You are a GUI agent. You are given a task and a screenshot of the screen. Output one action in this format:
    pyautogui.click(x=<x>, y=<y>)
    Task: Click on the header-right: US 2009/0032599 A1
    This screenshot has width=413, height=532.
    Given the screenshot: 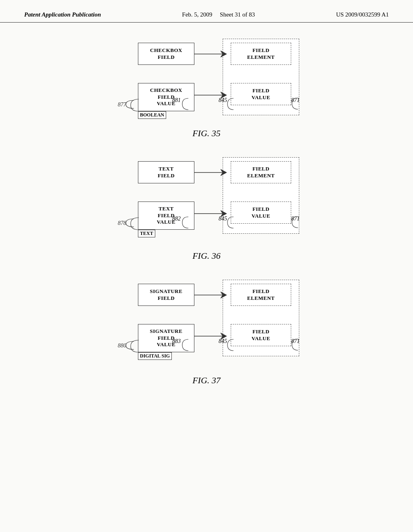 What is the action you would take?
    pyautogui.click(x=362, y=15)
    